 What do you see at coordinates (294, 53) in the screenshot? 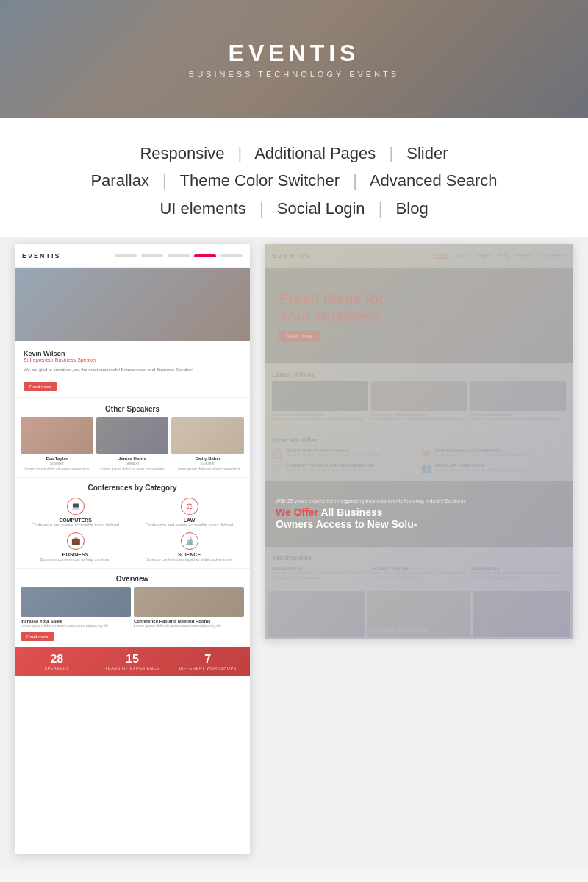
I see `hero-title: EVENTIS` at bounding box center [294, 53].